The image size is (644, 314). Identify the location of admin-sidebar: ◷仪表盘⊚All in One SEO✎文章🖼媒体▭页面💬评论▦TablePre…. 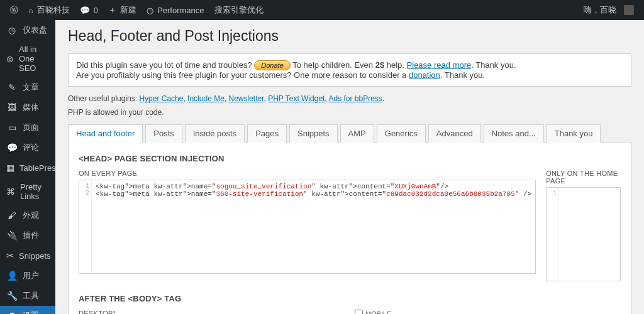
(28, 167).